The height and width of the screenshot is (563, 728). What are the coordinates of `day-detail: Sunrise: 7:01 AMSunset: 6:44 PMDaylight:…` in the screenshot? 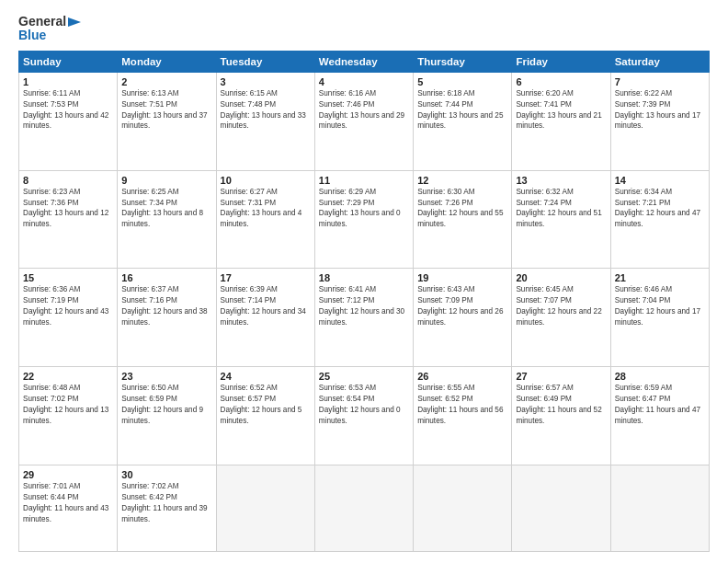 It's located at (68, 503).